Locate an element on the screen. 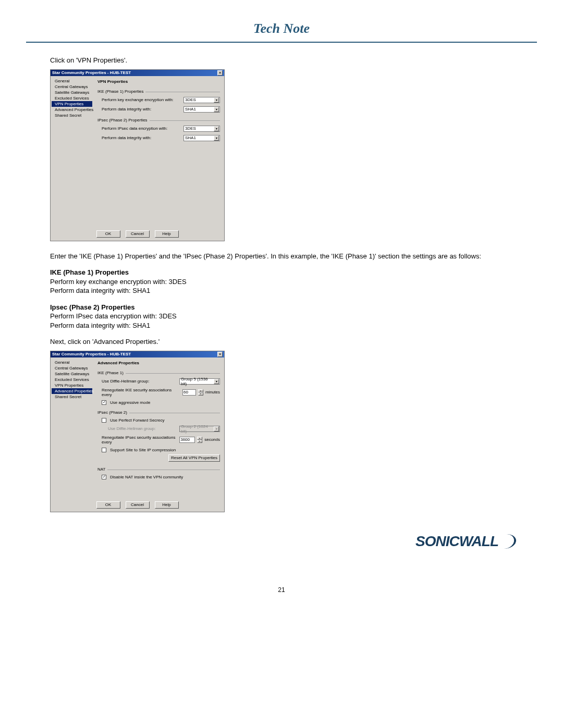  dh2-select: Group 2 (1024 bit) ▾ is located at coordinates (200, 429).